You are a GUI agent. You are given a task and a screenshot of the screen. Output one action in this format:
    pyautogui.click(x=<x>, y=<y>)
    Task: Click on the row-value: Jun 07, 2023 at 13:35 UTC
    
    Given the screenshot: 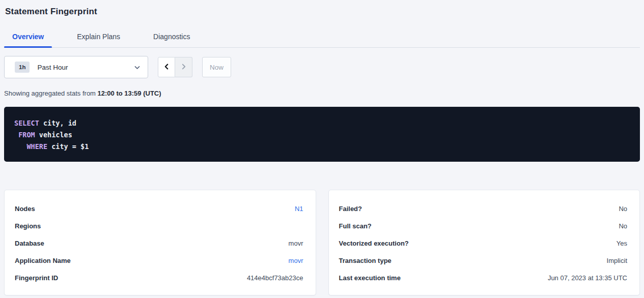 What is the action you would take?
    pyautogui.click(x=587, y=278)
    